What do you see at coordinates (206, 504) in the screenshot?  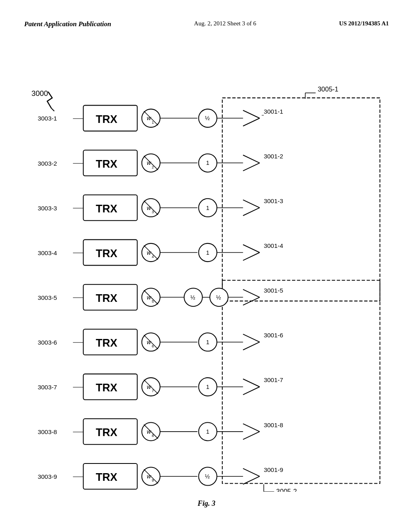 I see `figure-label: Fig. 3` at bounding box center [206, 504].